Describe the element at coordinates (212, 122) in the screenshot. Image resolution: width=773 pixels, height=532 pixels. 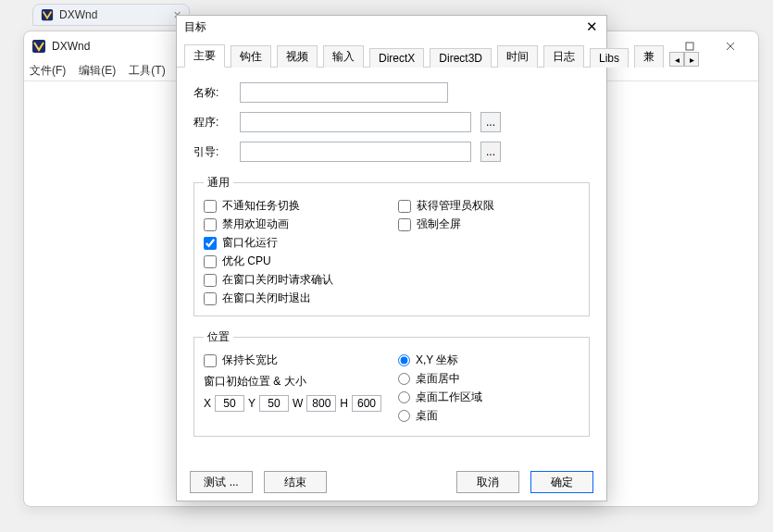
I see `program-label: 程序:` at that location.